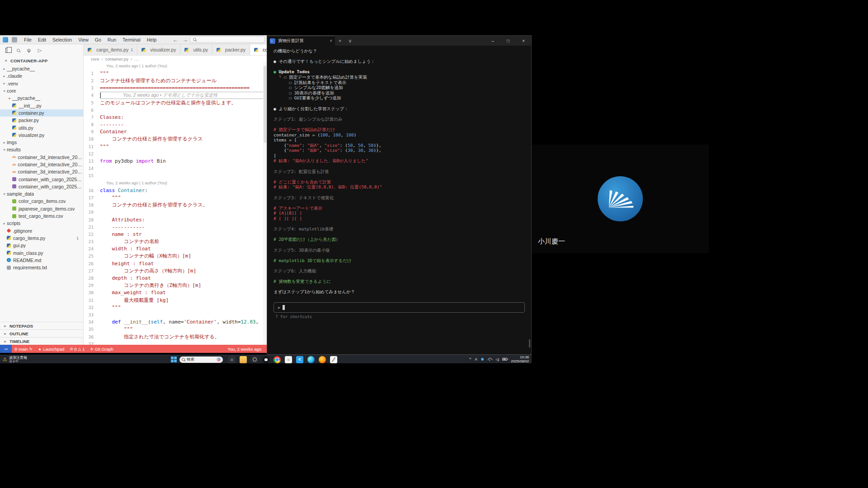  I want to click on new-tab-button: +, so click(340, 41).